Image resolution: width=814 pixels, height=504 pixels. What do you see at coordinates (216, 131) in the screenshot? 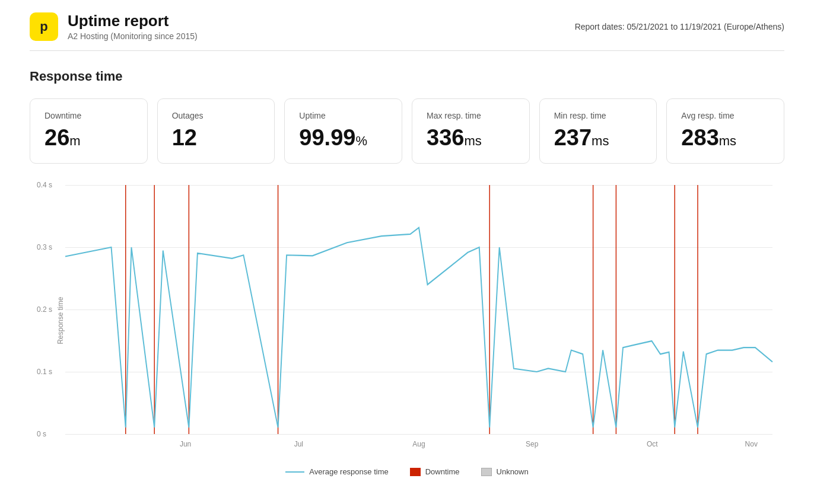
I see `stat-card: Outages 12` at bounding box center [216, 131].